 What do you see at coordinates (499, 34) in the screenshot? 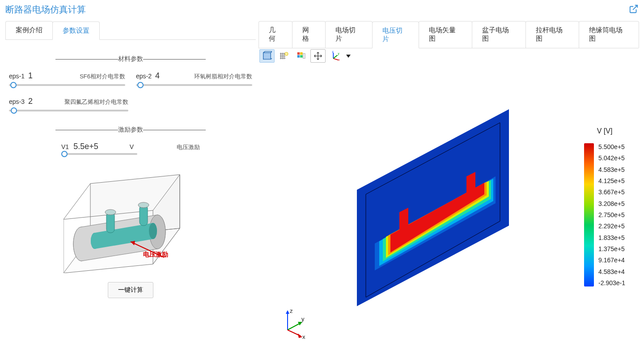
I see `tab-basin-efield: 盆子电场图` at bounding box center [499, 34].